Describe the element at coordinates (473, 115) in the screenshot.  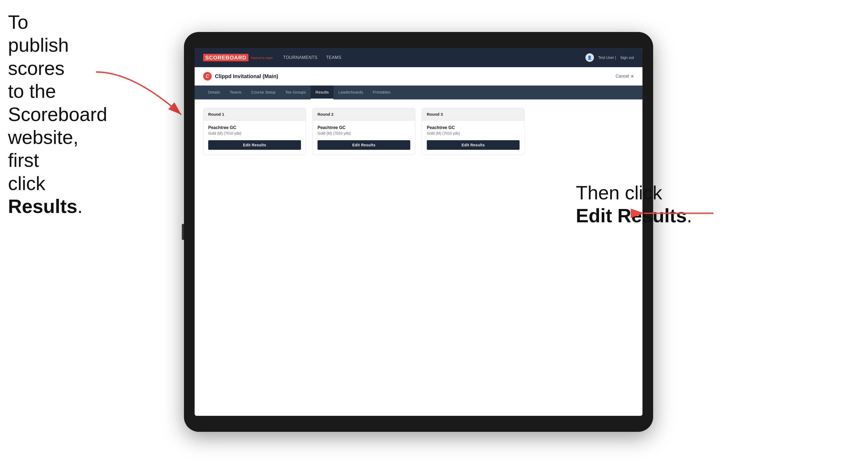
I see `round-3-header: Round 3` at that location.